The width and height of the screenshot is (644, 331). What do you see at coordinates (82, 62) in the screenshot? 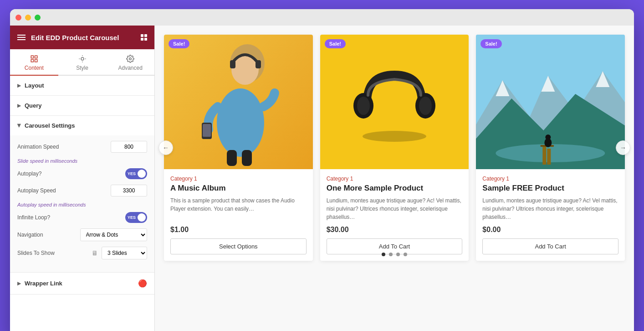
I see `tab-style: Style` at bounding box center [82, 62].